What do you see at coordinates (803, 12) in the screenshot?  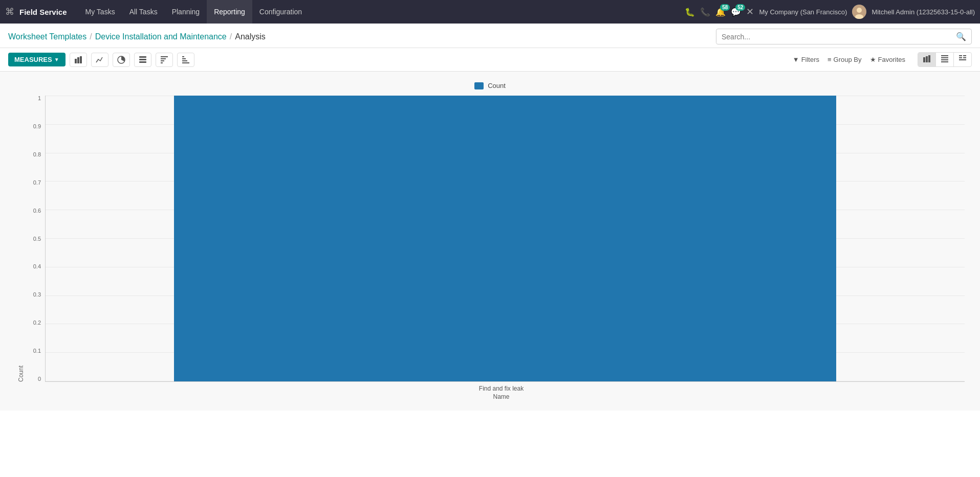 I see `company-name: My Company (San Francisco)` at bounding box center [803, 12].